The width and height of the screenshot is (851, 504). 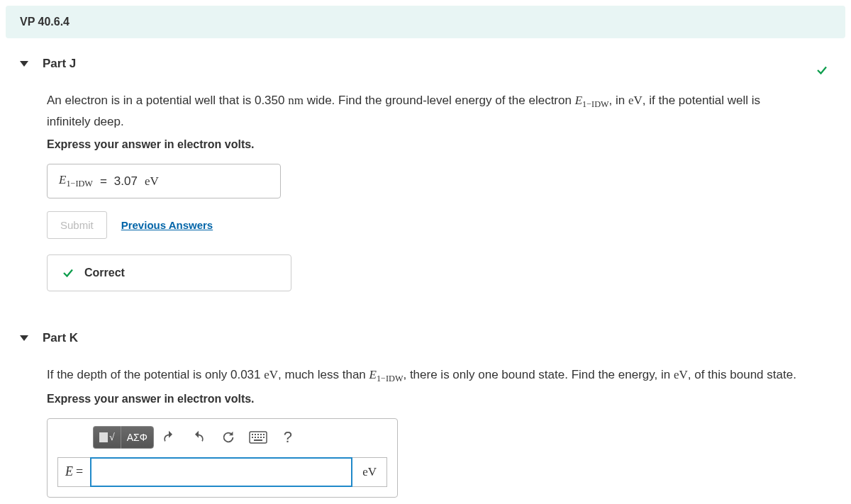 I want to click on part-j-actions: Submit Previous Answers, so click(x=425, y=225).